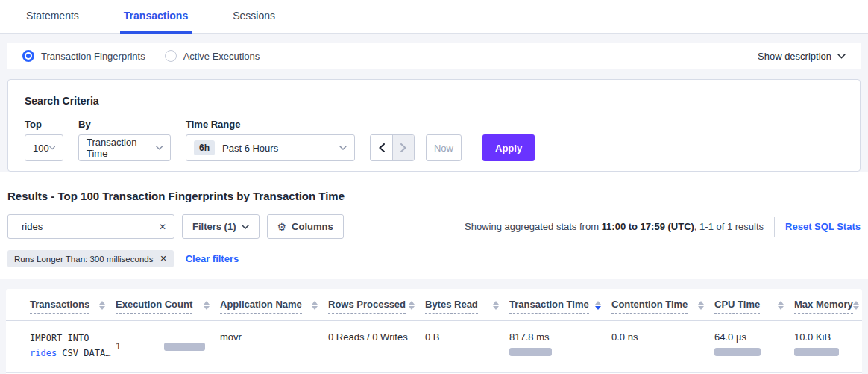  I want to click on tab-statements: Statements, so click(52, 16).